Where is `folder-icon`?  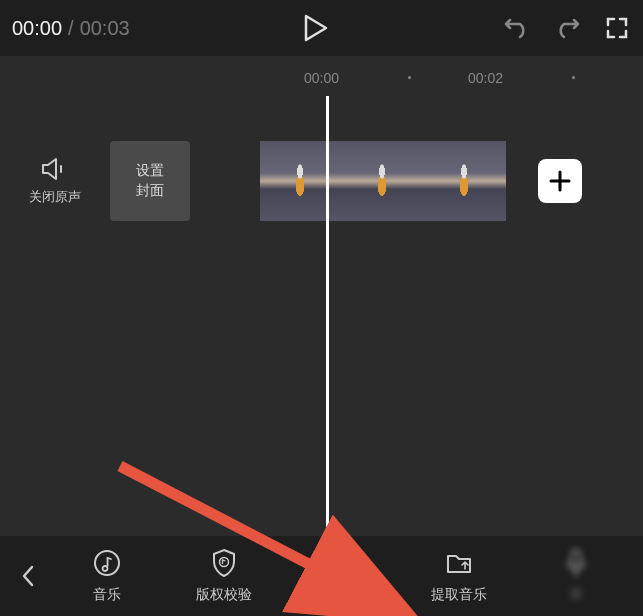
folder-icon is located at coordinates (459, 563).